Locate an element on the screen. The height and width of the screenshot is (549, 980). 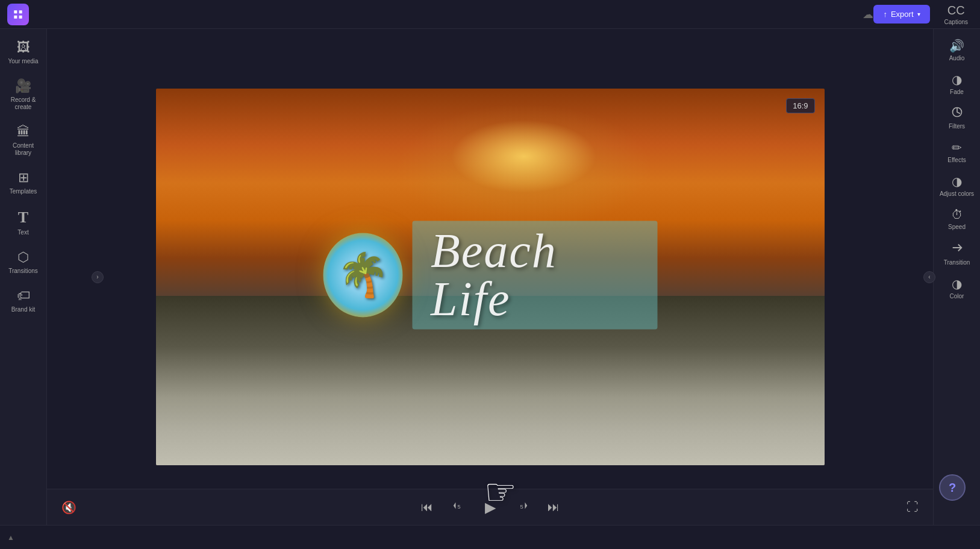
topbar: My Video ☁ ↑ Export ▾ CC Captions is located at coordinates (490, 14).